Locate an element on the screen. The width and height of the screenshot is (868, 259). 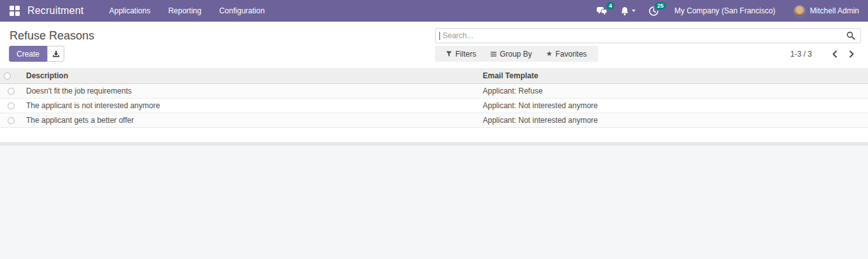
search-box is located at coordinates (648, 36).